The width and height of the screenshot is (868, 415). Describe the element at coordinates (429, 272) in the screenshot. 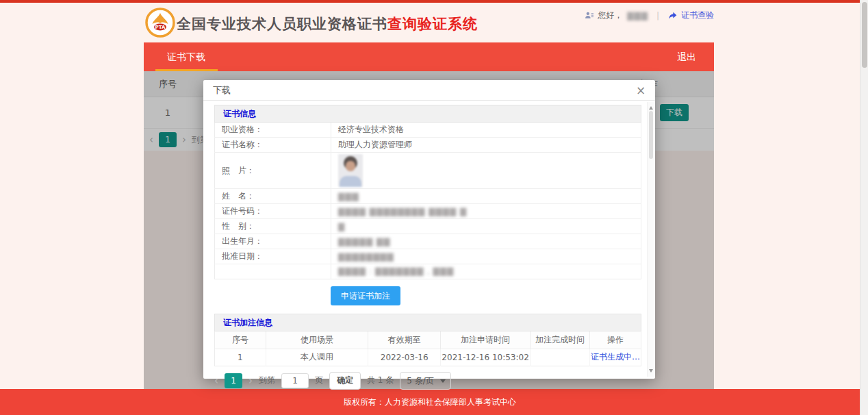

I see `table-row: ▇▇▇▇：▇▇▇▇▇▇▇，▇▇▇` at that location.